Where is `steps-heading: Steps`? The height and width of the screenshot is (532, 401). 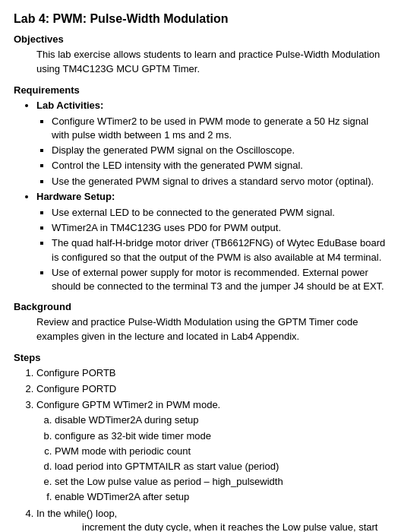 steps-heading: Steps is located at coordinates (200, 357).